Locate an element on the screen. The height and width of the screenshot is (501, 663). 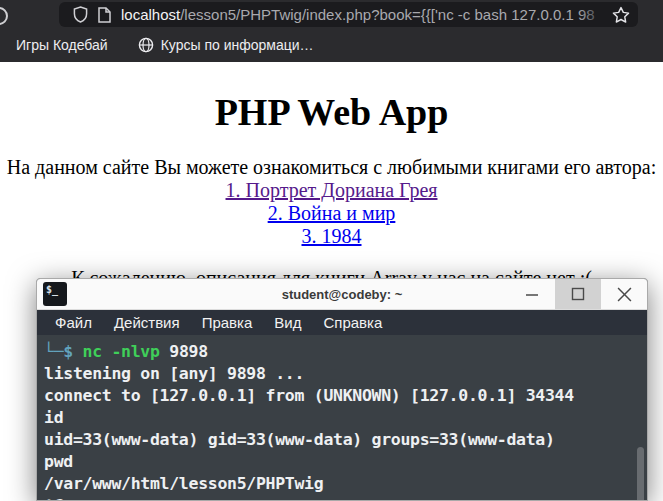
bookmark-item-courses: Курсы по информаци… is located at coordinates (226, 45).